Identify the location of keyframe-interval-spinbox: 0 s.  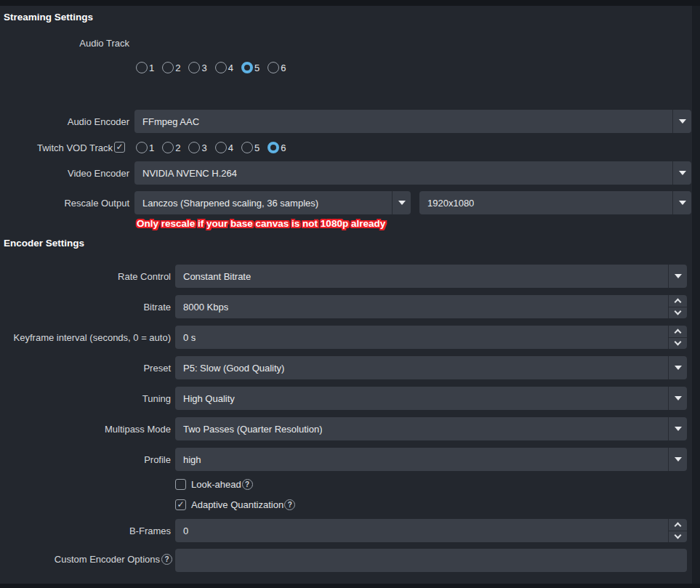
(431, 337).